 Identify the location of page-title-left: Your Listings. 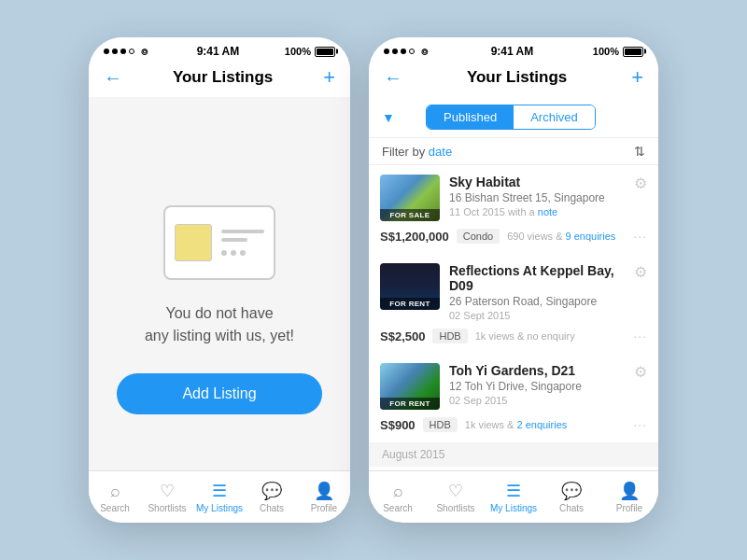
(222, 77).